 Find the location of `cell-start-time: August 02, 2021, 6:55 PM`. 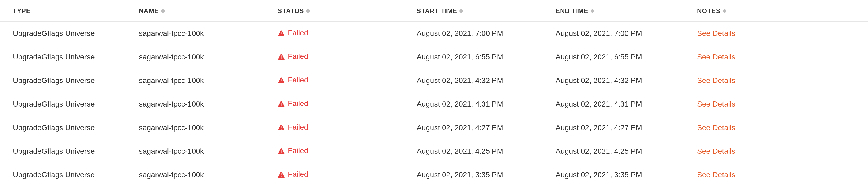

cell-start-time: August 02, 2021, 6:55 PM is located at coordinates (460, 57).